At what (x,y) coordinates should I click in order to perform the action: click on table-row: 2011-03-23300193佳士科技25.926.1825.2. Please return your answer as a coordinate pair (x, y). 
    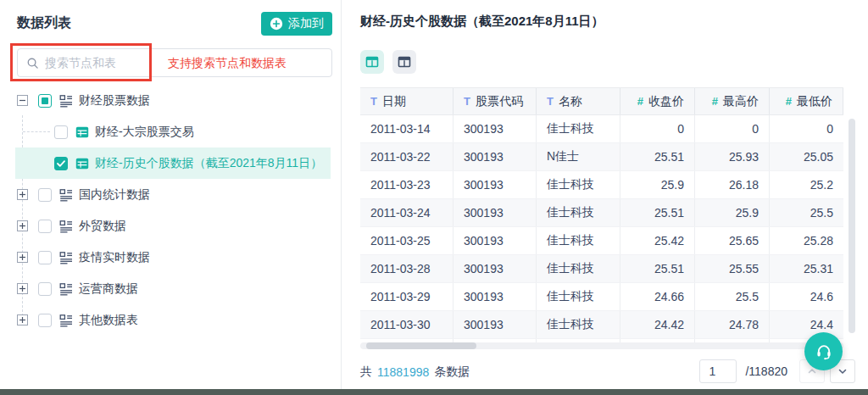
    Looking at the image, I should click on (602, 185).